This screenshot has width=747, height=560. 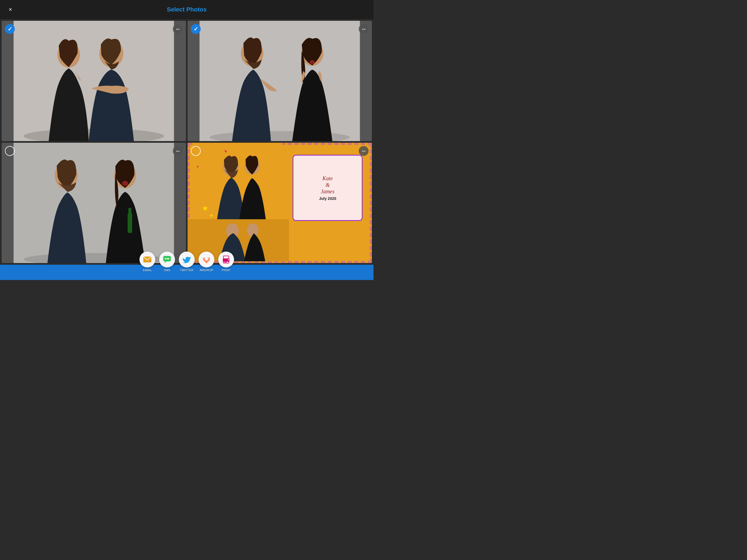 What do you see at coordinates (147, 259) in the screenshot?
I see `email-icon-container` at bounding box center [147, 259].